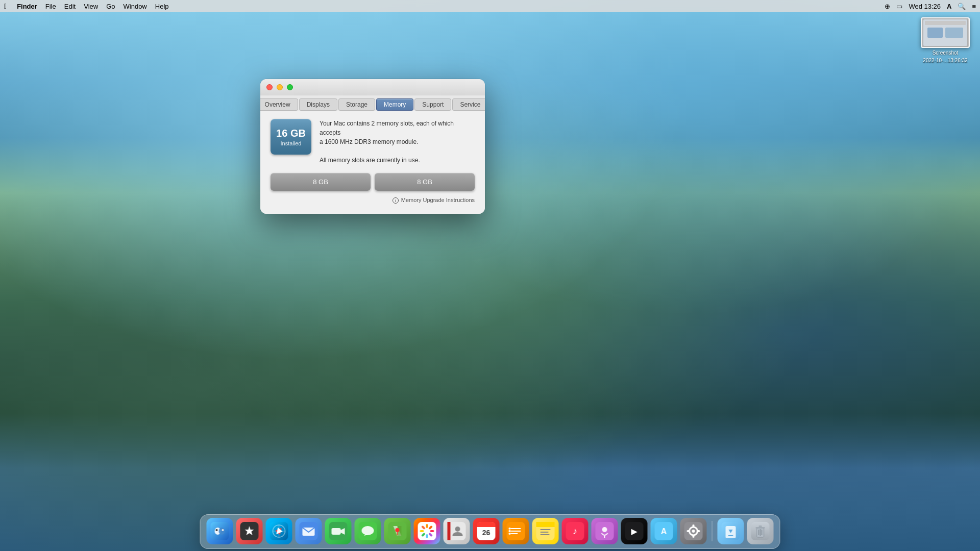 The width and height of the screenshot is (980, 551). Describe the element at coordinates (634, 531) in the screenshot. I see `dock-item-appletv: ▶` at that location.